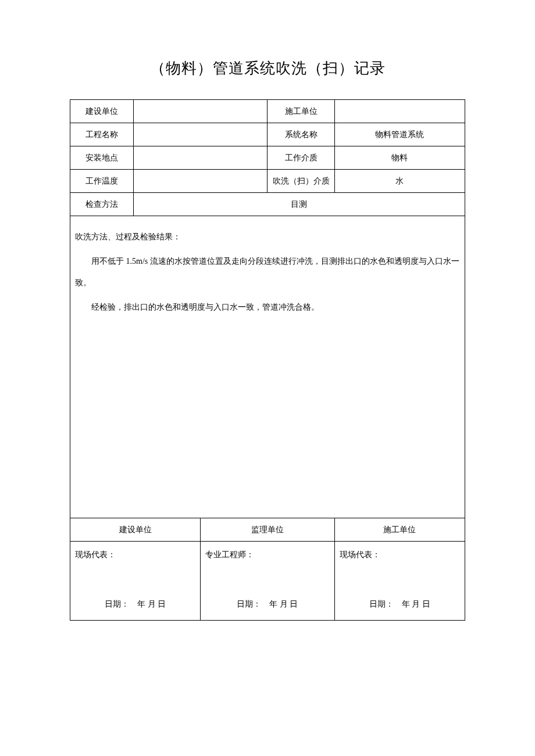 Image resolution: width=535 pixels, height=756 pixels. Describe the element at coordinates (400, 158) in the screenshot. I see `value-work-medium: 物料` at that location.